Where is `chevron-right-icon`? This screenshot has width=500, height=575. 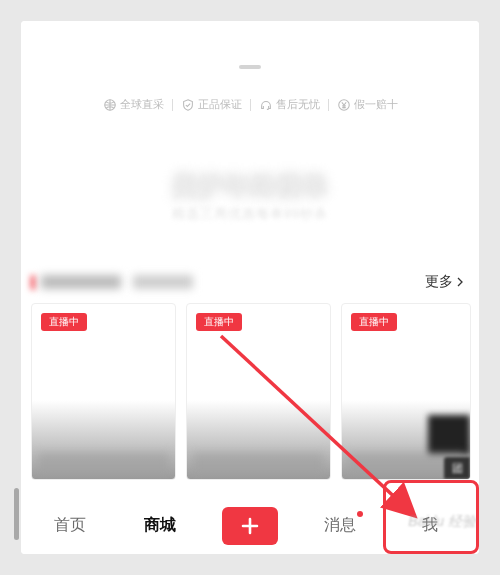 chevron-right-icon is located at coordinates (460, 282).